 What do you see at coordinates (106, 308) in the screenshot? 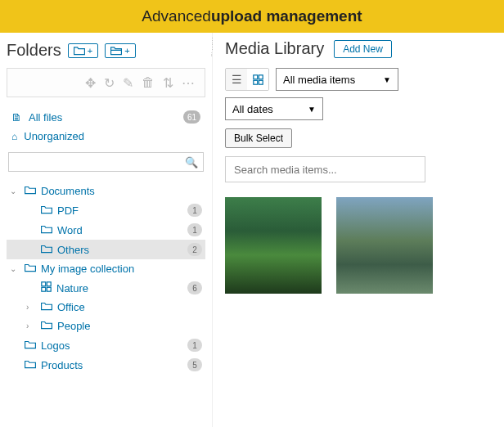
I see `tree-item-office: ›Office` at bounding box center [106, 308].